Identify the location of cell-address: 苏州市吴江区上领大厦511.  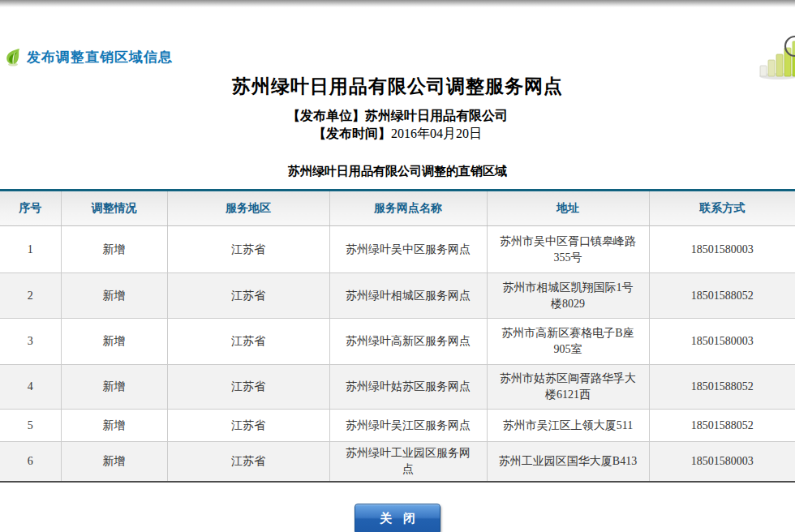
(568, 426).